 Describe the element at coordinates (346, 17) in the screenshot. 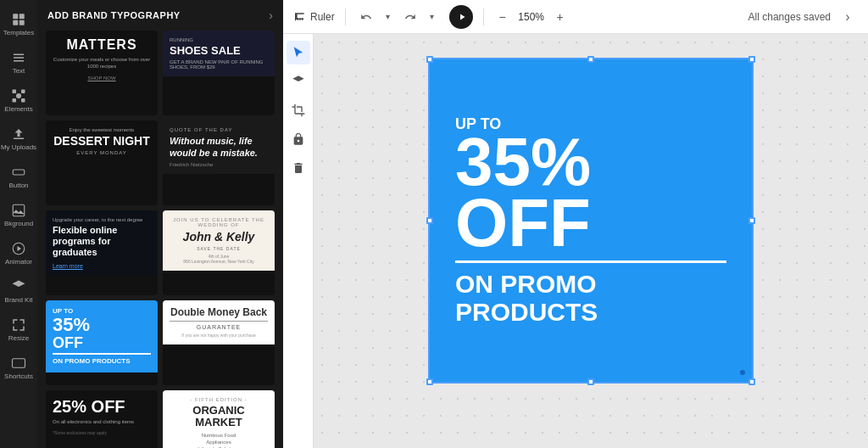

I see `separator` at that location.